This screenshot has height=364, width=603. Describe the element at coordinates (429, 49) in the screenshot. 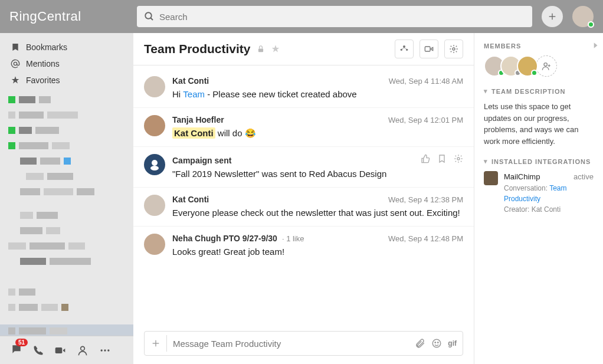

I see `video-call-button` at that location.